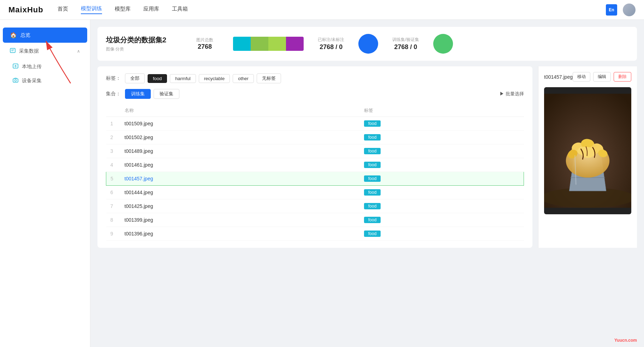 The width and height of the screenshot is (644, 347). Describe the element at coordinates (123, 10) in the screenshot. I see `nav-model-library: 模型库` at that location.